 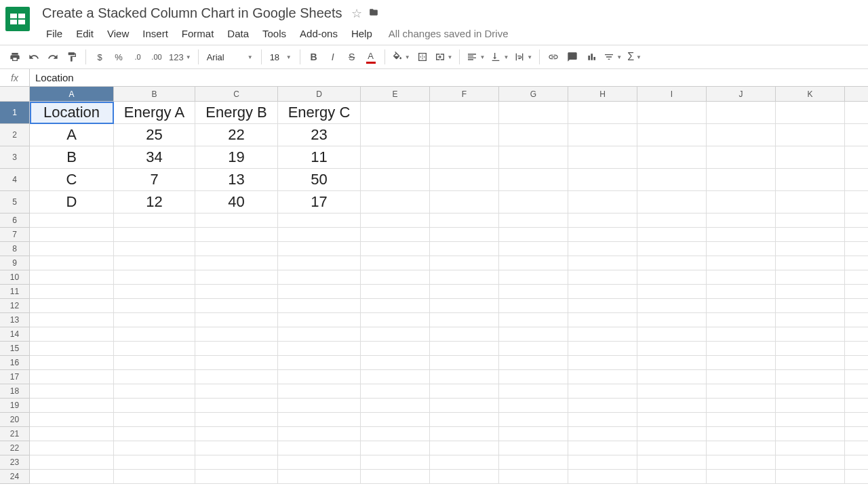 I want to click on filter-icon: ▼, so click(x=613, y=57).